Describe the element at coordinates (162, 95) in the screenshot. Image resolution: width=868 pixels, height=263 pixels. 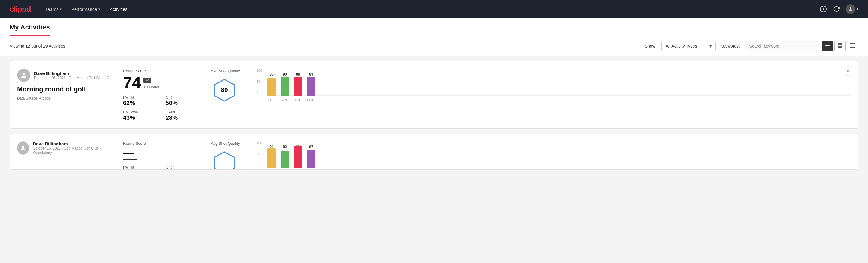
I see `card-stats: Round Score 74 +4 18 Holes FW Hit 62% GI…` at that location.